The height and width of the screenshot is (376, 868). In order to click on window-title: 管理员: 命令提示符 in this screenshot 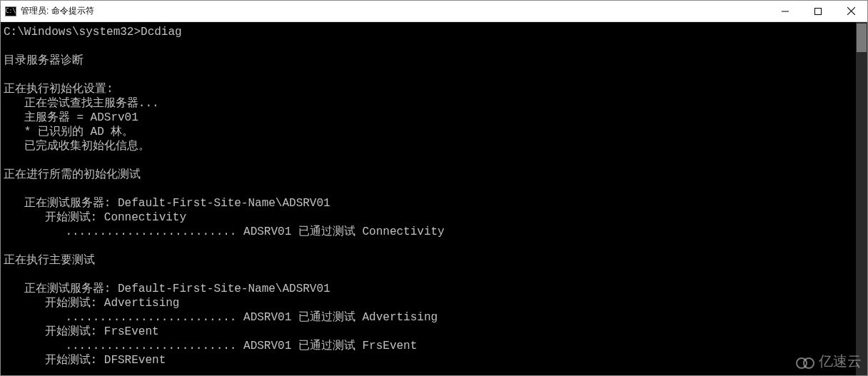, I will do `click(57, 11)`.